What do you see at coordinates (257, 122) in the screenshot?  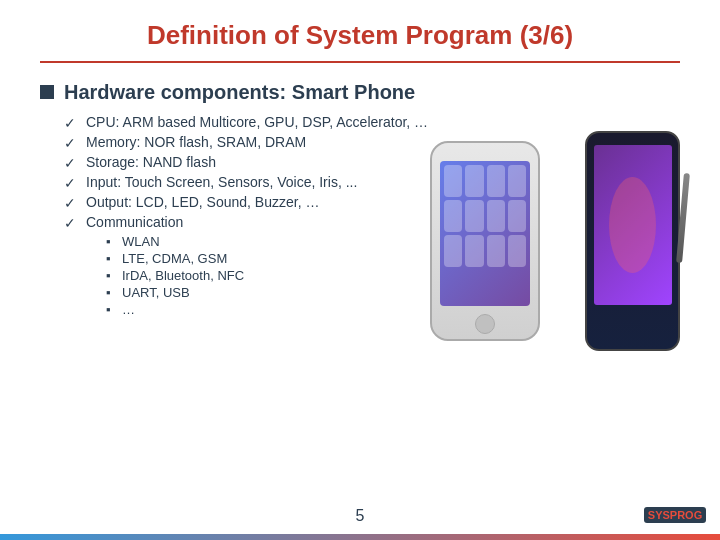 I see `sub-bullet-text-1: CPU: ARM based Multicore, GPU, DSP, Acce…` at bounding box center [257, 122].